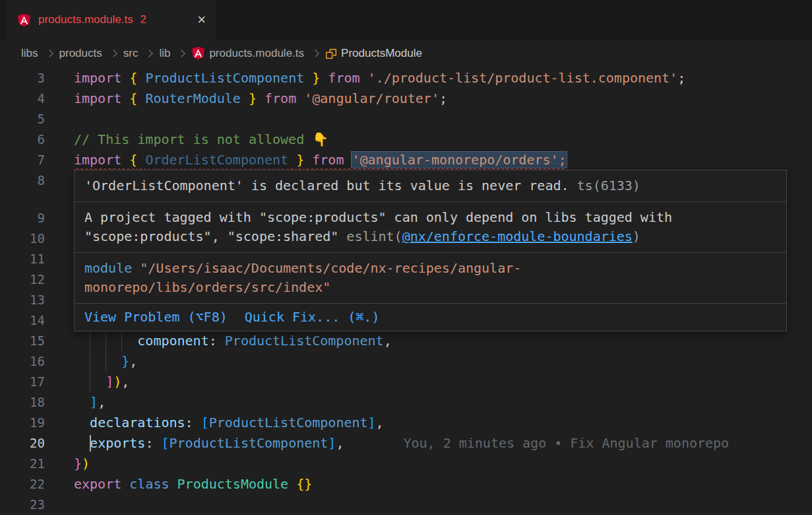  What do you see at coordinates (406, 140) in the screenshot?
I see `code-line-6: 6// This import is not allowed 👇` at bounding box center [406, 140].